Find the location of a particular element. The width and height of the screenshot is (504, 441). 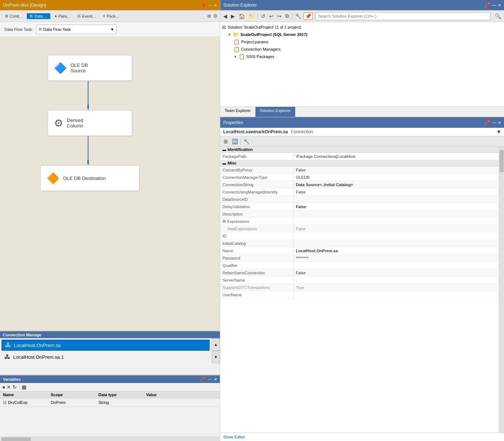

solution-search-input is located at coordinates (403, 16).